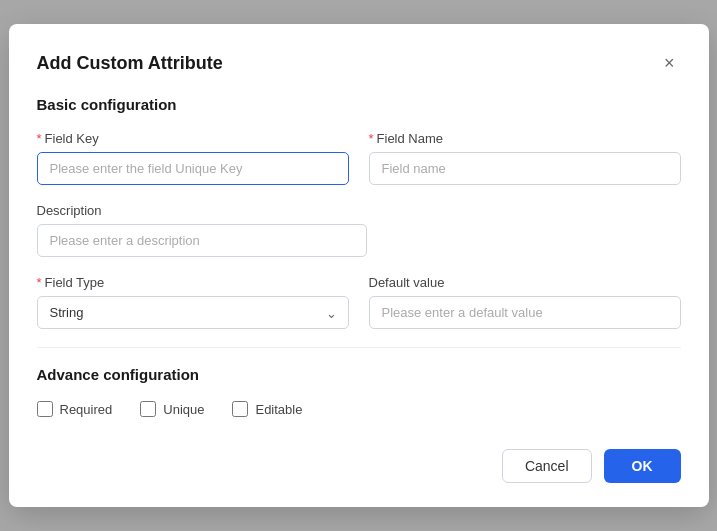 The width and height of the screenshot is (717, 531). Describe the element at coordinates (525, 302) in the screenshot. I see `default-value-group: Default value` at that location.